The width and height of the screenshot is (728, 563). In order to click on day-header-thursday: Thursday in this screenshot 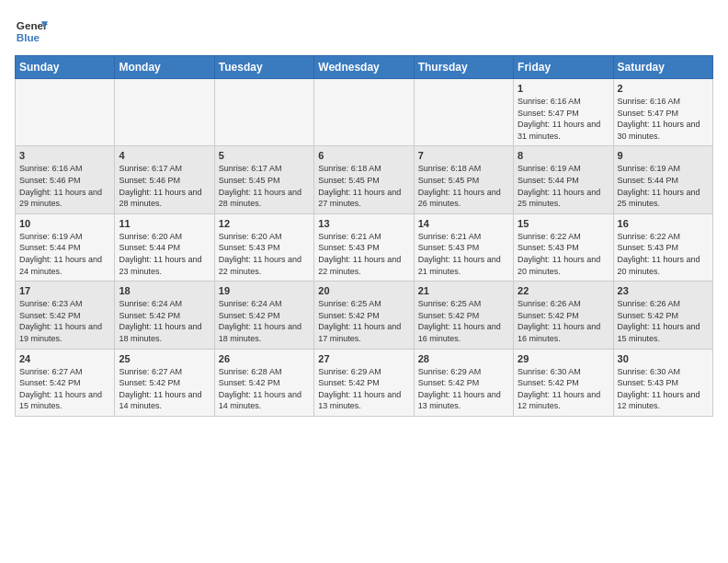, I will do `click(463, 68)`.